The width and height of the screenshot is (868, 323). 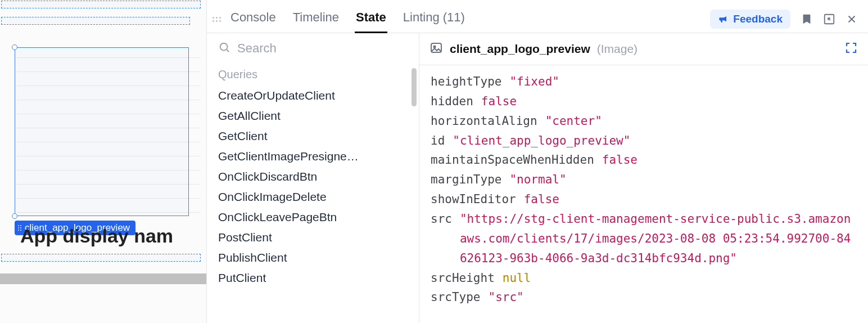 I want to click on expand-button, so click(x=851, y=49).